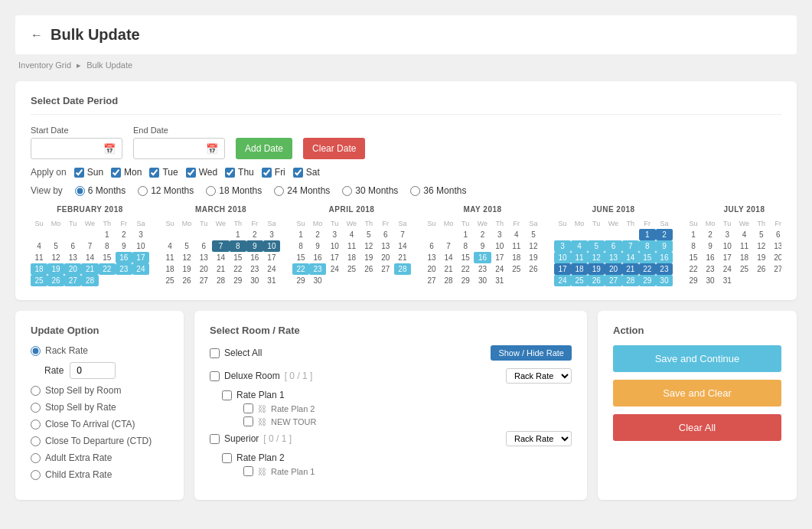 Image resolution: width=812 pixels, height=529 pixels. Describe the element at coordinates (107, 234) in the screenshot. I see `cal-cell: 1` at that location.